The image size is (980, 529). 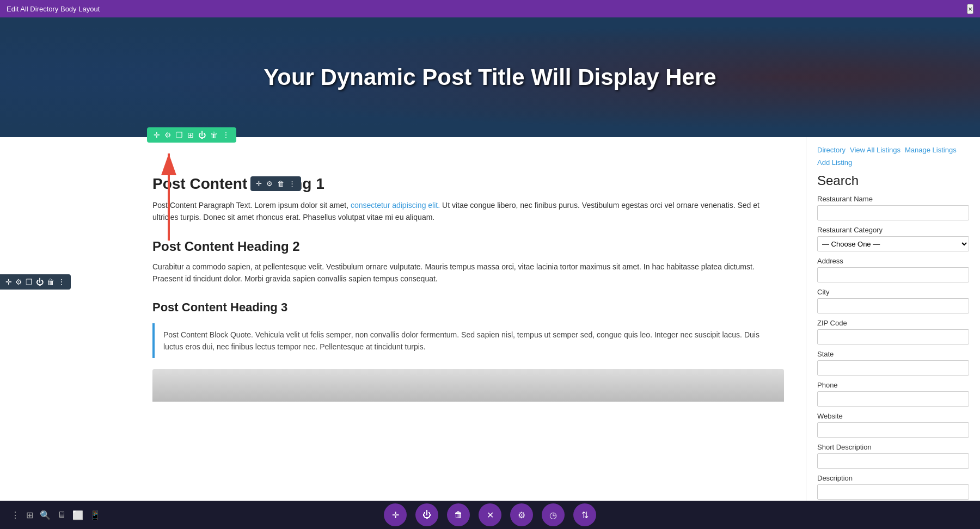 I want to click on bottom-grid-icon: ⊞, so click(x=29, y=515).